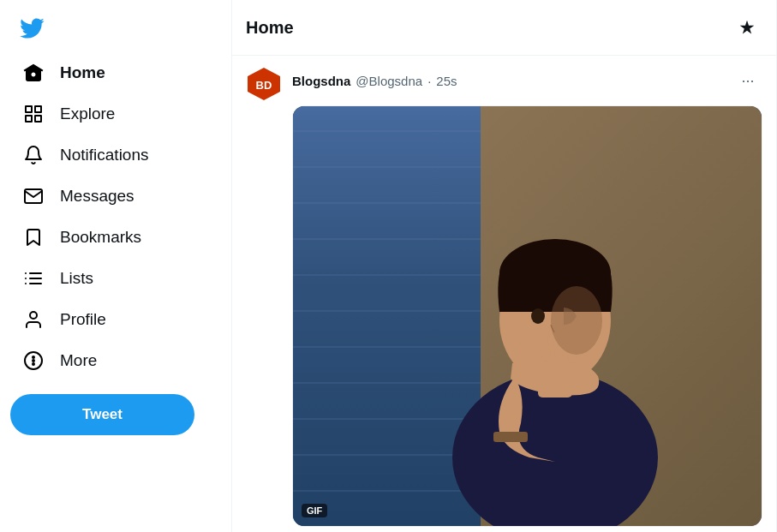 This screenshot has height=532, width=777. Describe the element at coordinates (33, 278) in the screenshot. I see `lists-icon` at that location.